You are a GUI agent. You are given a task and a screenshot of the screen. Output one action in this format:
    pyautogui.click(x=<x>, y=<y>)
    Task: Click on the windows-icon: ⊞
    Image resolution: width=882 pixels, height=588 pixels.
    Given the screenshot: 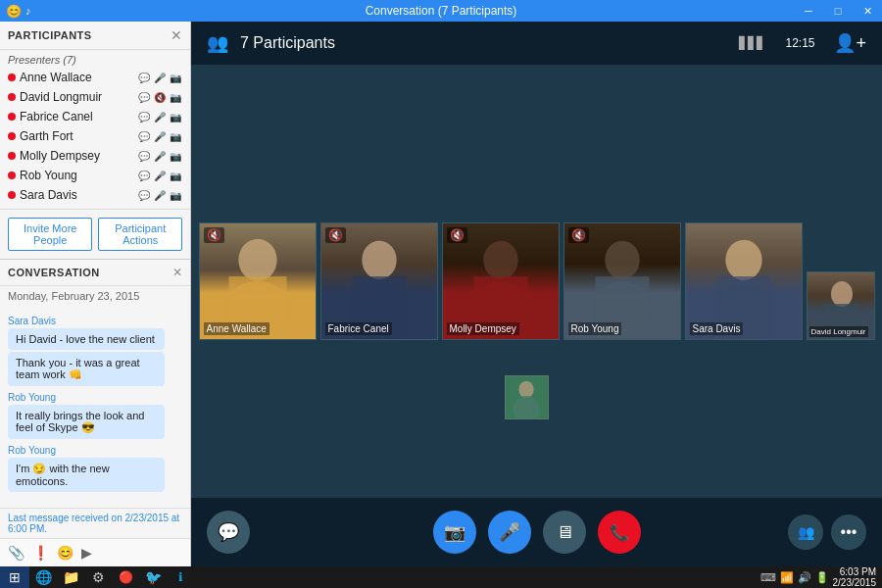 What is the action you would take?
    pyautogui.click(x=15, y=577)
    